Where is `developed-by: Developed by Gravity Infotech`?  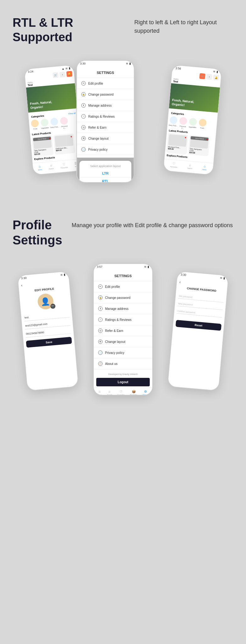 developed-by: Developed by Gravity Infotech is located at coordinates (123, 374).